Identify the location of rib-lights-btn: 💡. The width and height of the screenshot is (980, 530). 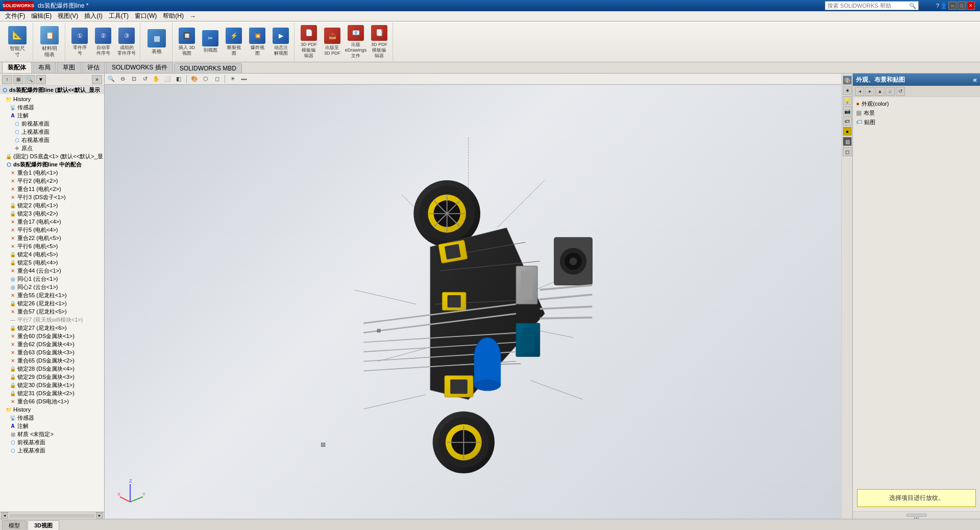
(847, 101).